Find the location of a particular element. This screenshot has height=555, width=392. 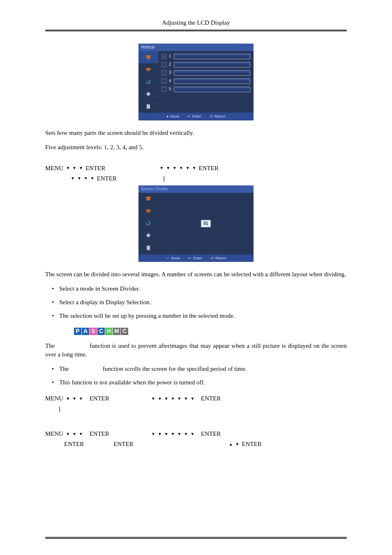

page-title: Adjusting the LCD Display is located at coordinates (196, 24).